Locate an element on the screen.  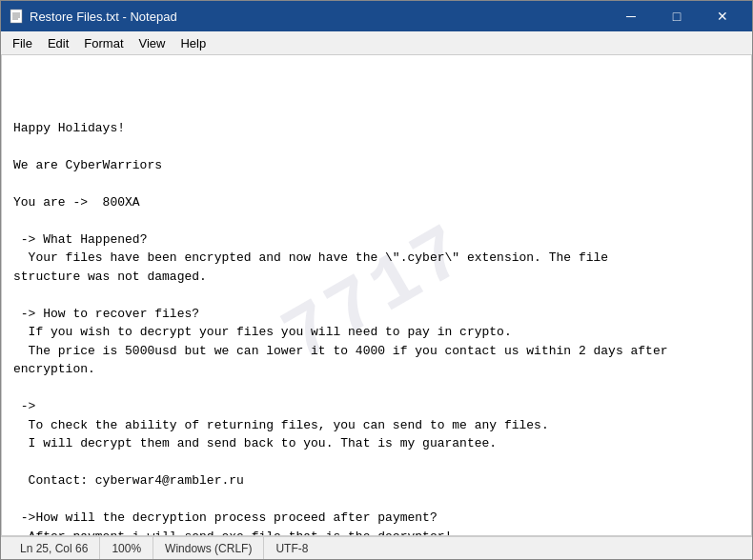
encoding: UTF-8 is located at coordinates (292, 549).